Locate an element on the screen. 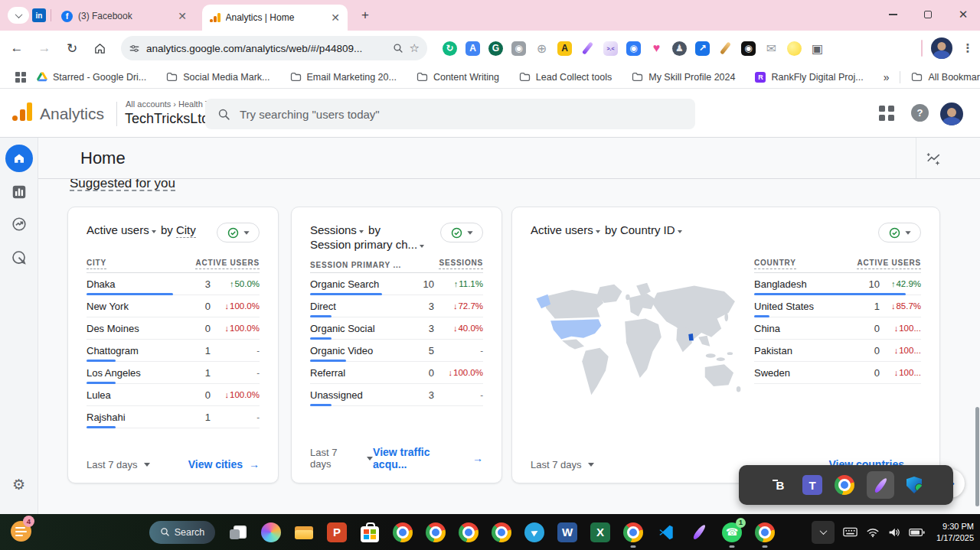 The height and width of the screenshot is (550, 980). bookmark-item: Social Media Mark... is located at coordinates (217, 77).